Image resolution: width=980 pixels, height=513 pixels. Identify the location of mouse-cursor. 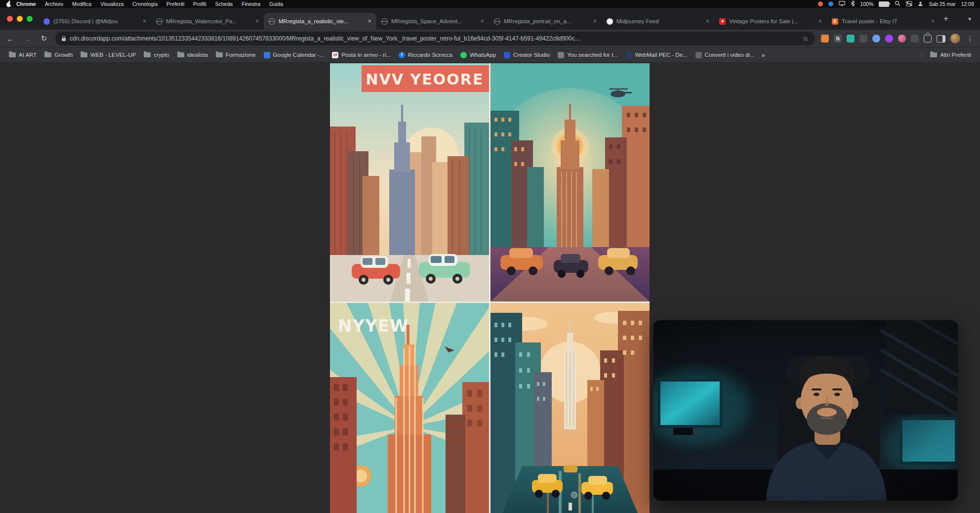
(574, 495).